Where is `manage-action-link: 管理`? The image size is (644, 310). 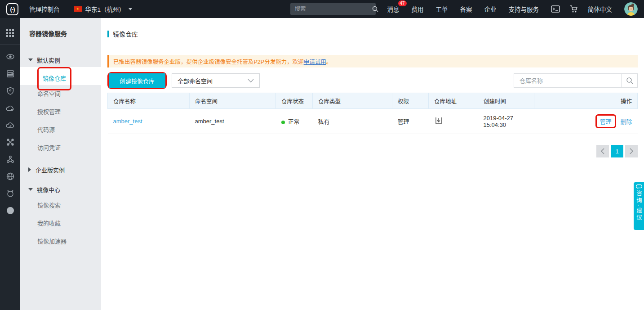
manage-action-link: 管理 is located at coordinates (606, 121).